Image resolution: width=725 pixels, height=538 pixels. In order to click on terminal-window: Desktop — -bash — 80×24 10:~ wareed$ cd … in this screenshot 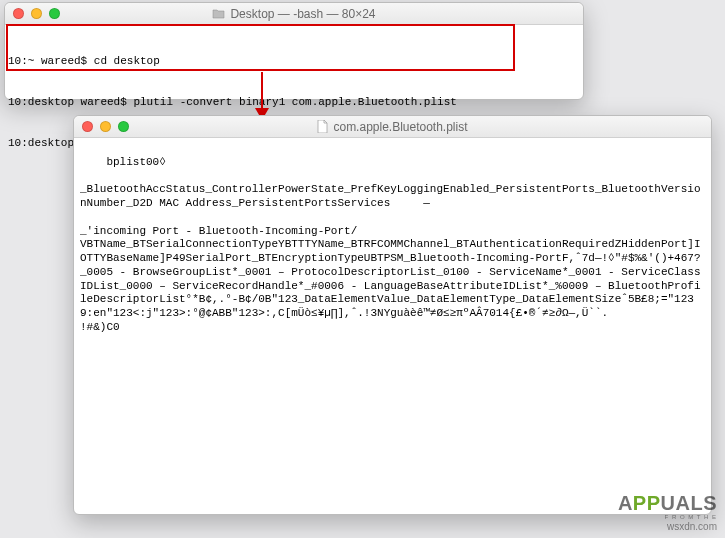, I will do `click(294, 51)`.